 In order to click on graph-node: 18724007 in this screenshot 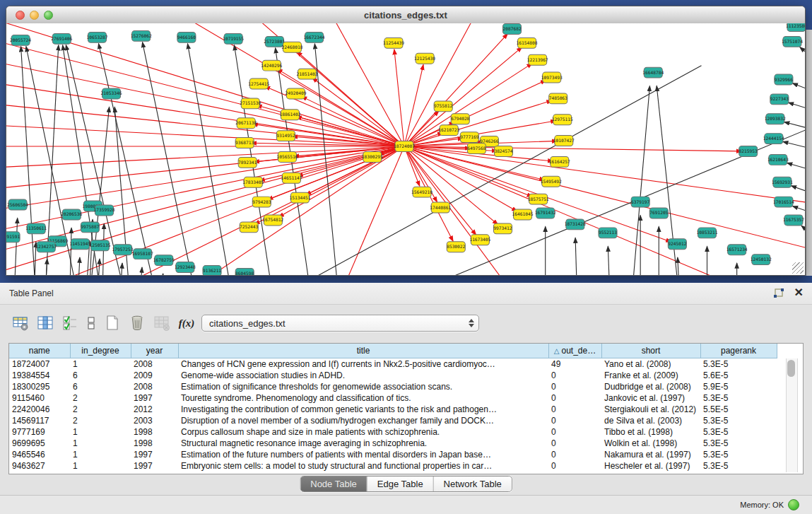, I will do `click(404, 147)`.